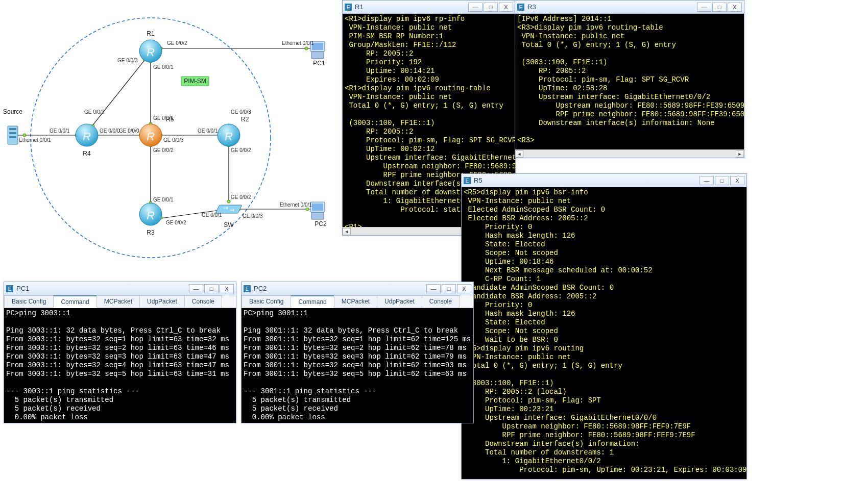 The image size is (868, 481). What do you see at coordinates (151, 34) in the screenshot?
I see `r1-label: R1` at bounding box center [151, 34].